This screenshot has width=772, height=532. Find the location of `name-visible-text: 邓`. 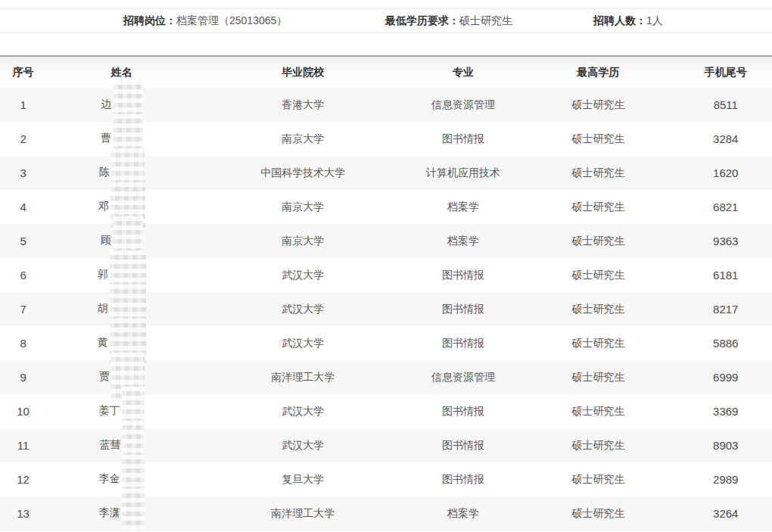

name-visible-text: 邓 is located at coordinates (104, 207).